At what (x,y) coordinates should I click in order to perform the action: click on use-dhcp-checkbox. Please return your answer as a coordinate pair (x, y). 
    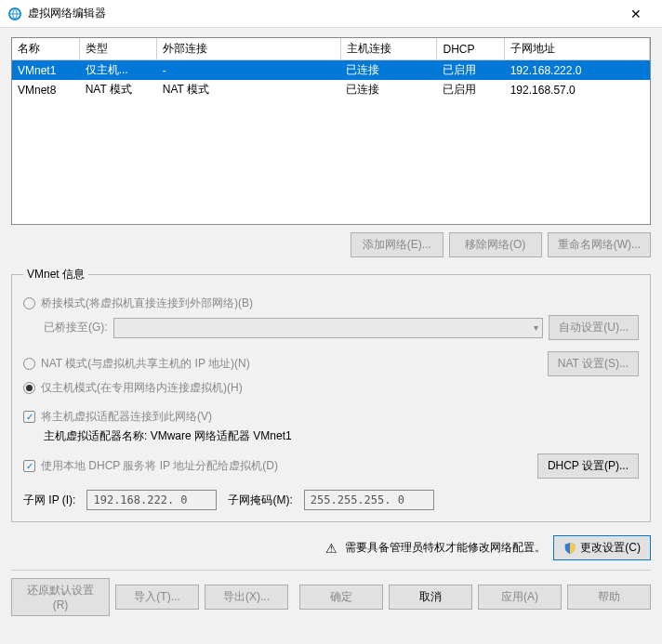
    Looking at the image, I should click on (30, 467).